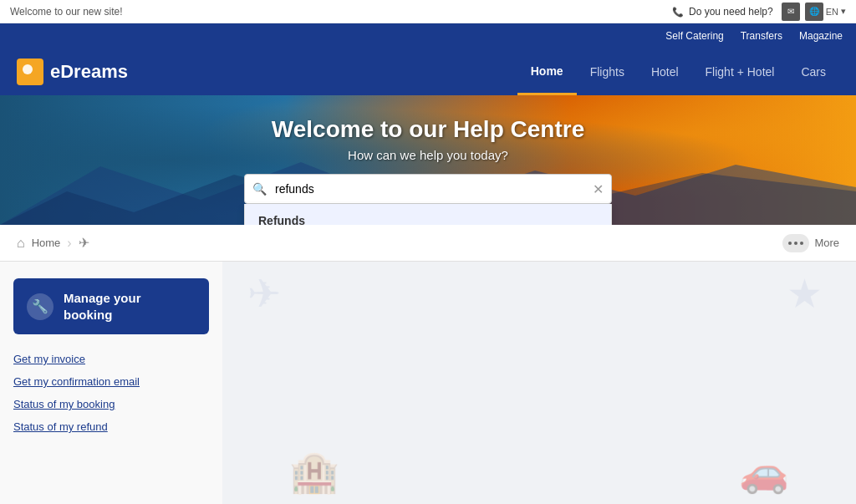 Image resolution: width=856 pixels, height=504 pixels. Describe the element at coordinates (762, 36) in the screenshot. I see `secondary-nav-transfers: Transfers` at that location.